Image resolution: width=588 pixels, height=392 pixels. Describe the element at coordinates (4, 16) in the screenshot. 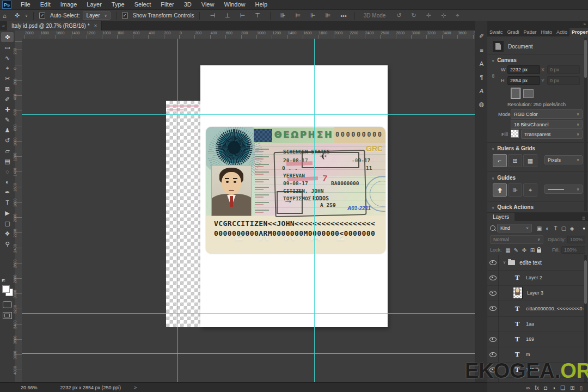

I see `home-icon: ⌂` at that location.